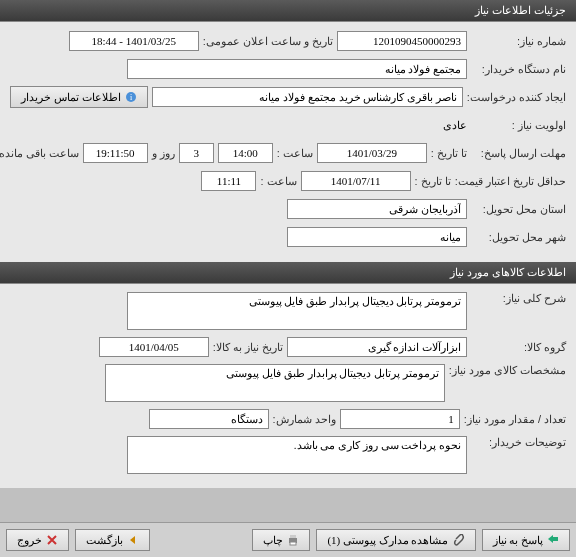 The width and height of the screenshot is (576, 557). What do you see at coordinates (112, 540) in the screenshot?
I see `back-button: بازگشت` at bounding box center [112, 540].